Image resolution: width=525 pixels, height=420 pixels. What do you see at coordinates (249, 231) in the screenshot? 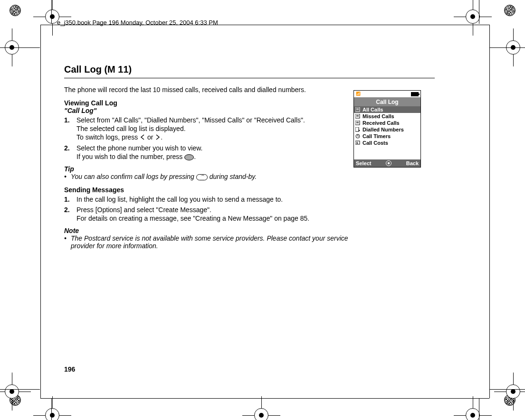
I see `note-label: Note` at bounding box center [249, 231].